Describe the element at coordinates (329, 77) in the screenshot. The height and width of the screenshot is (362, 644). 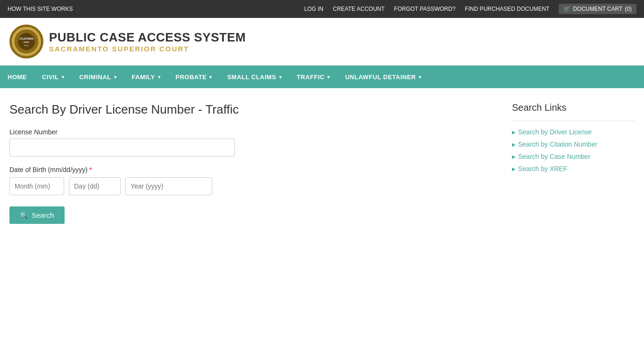
I see `traffic-arrow: ▾` at that location.